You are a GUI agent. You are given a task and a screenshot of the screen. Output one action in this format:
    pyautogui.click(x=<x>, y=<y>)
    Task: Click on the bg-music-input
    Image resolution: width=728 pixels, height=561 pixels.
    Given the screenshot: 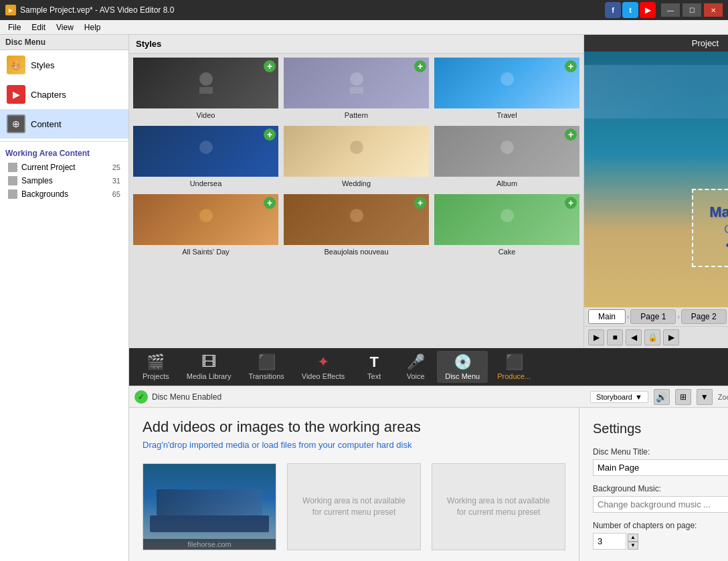 What is the action you would take?
    pyautogui.click(x=660, y=505)
    